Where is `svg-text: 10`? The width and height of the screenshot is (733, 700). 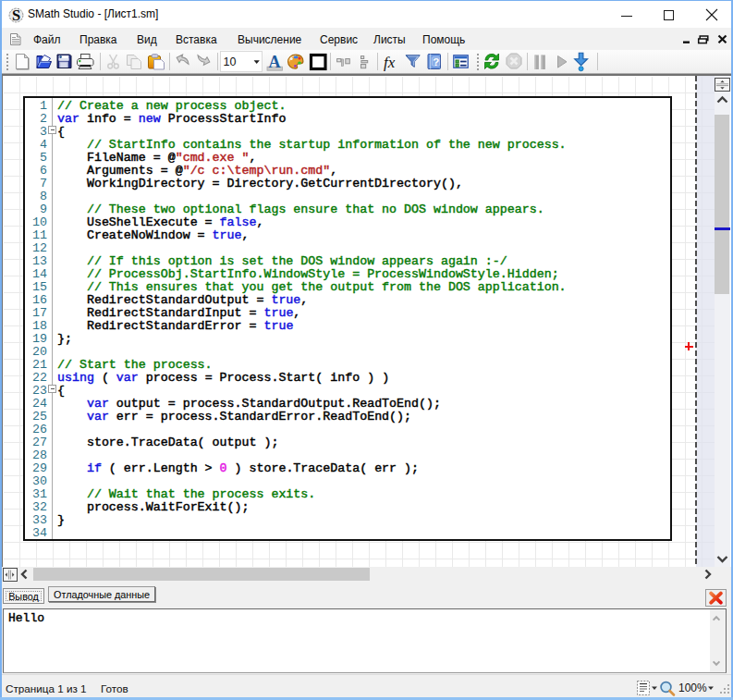
svg-text: 10 is located at coordinates (230, 62).